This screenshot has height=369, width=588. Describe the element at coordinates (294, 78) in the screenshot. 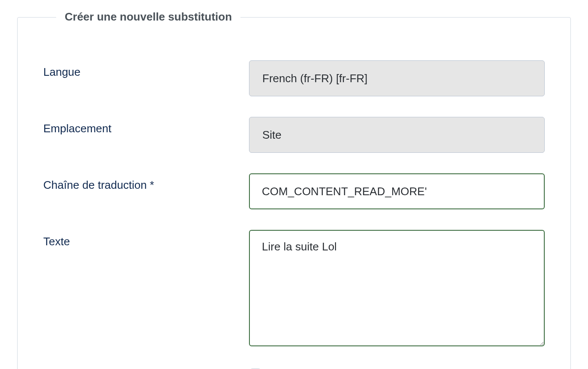

I see `row-language: Langue French (fr-FR) [fr-FR]` at that location.